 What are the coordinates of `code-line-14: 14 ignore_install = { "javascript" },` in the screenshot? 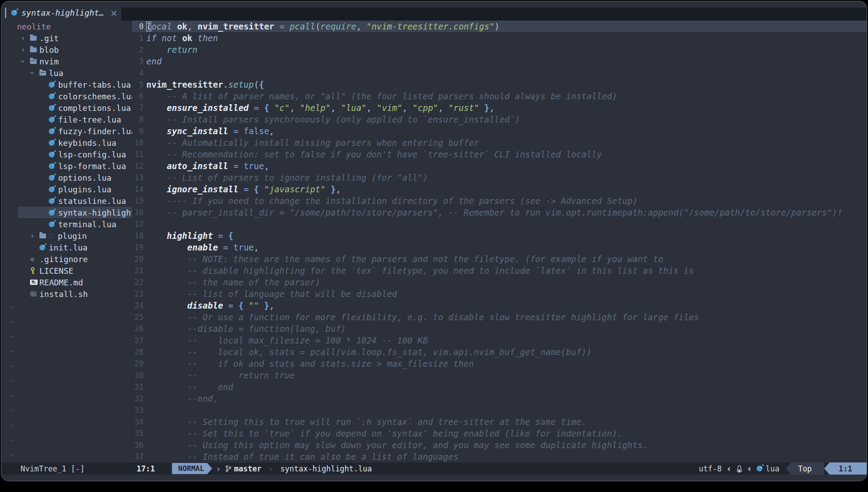 It's located at (499, 189).